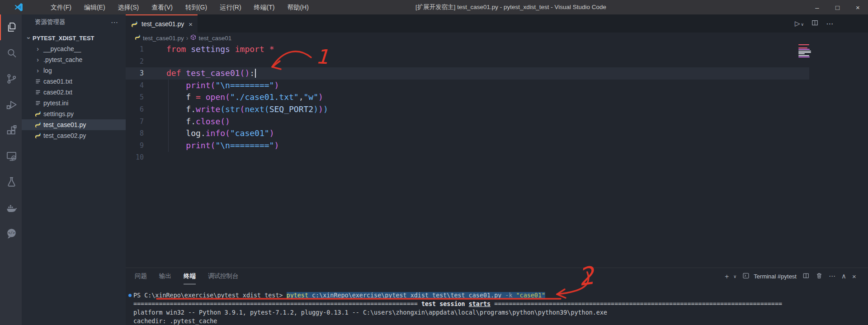 This screenshot has height=325, width=868. I want to click on file-label: case02.txt, so click(58, 92).